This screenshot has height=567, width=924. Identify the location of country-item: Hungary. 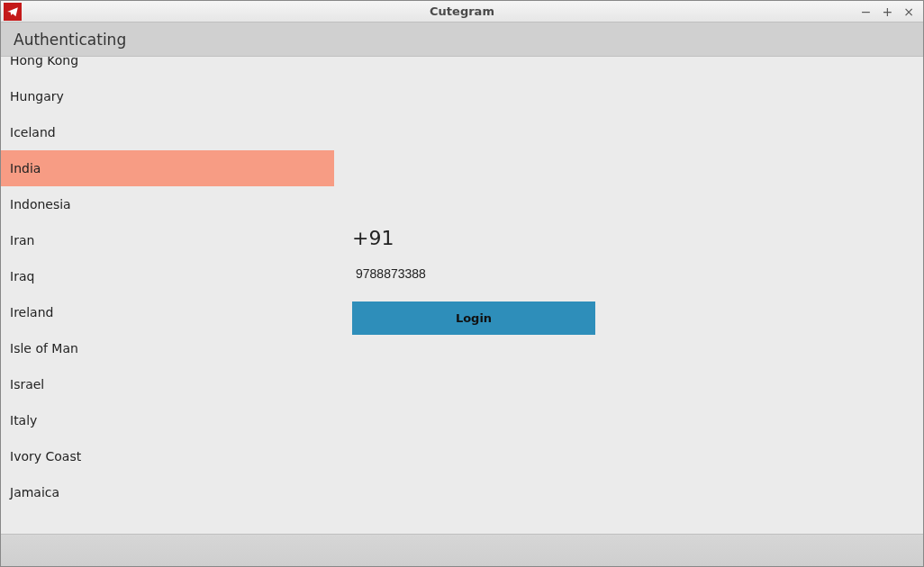
(168, 96).